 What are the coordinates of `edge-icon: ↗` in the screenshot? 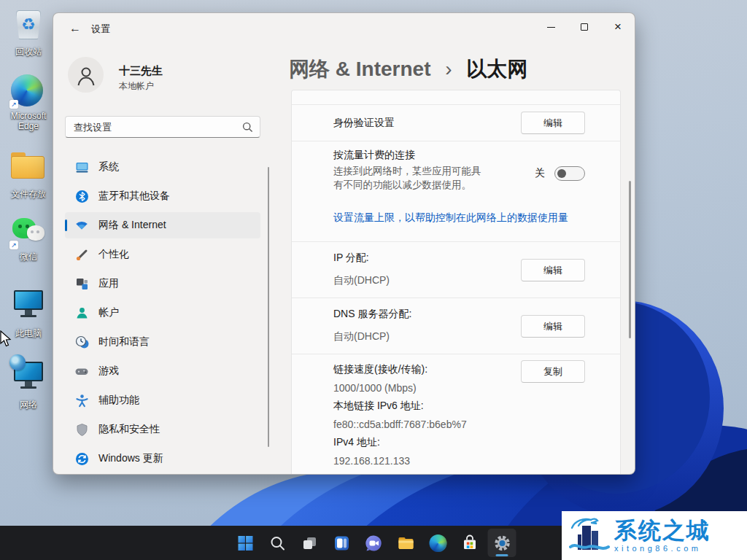 It's located at (28, 91).